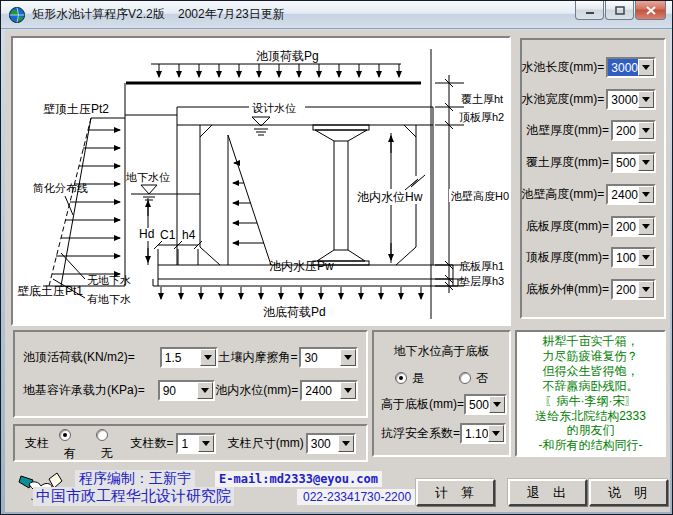 Image resolution: width=673 pixels, height=515 pixels. What do you see at coordinates (70, 444) in the screenshot?
I see `pillar-yes-option: 有` at bounding box center [70, 444].